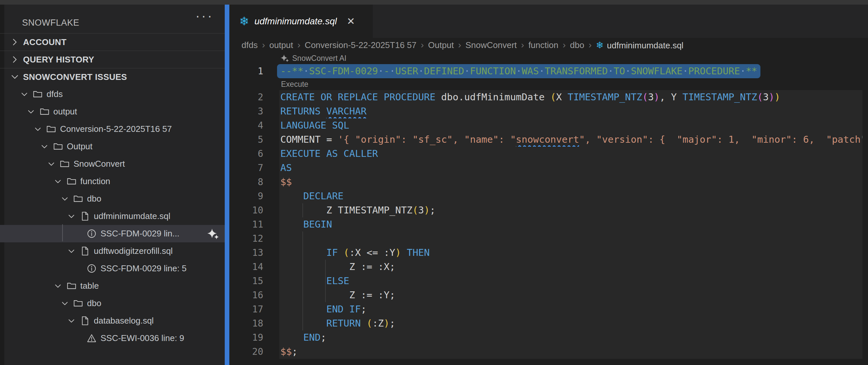 The width and height of the screenshot is (868, 365). Describe the element at coordinates (227, 185) in the screenshot. I see `sidebar-resize-sash` at that location.